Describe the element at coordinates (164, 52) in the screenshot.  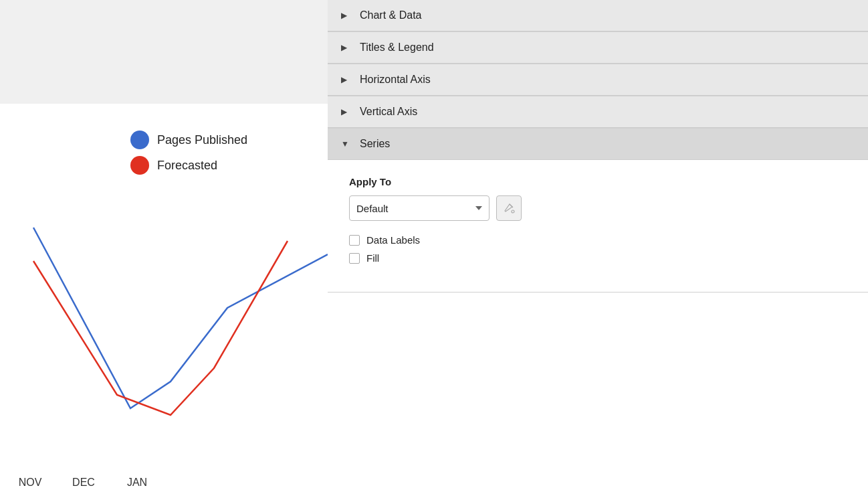
I see `chart-highlight` at that location.